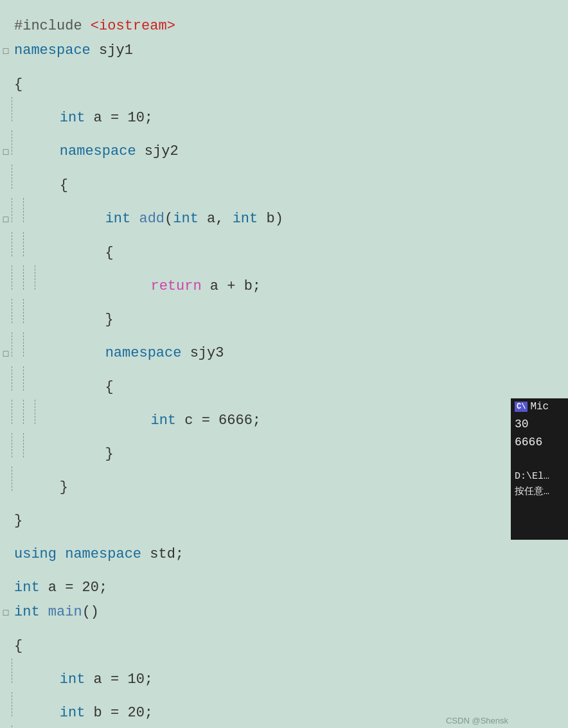  I want to click on code-line-17: using namespace std;, so click(256, 550).